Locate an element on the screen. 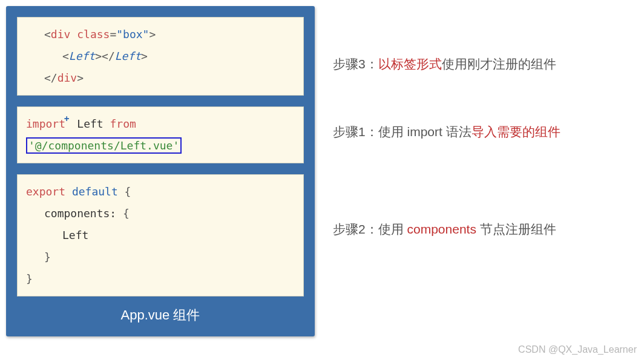 Image resolution: width=644 pixels, height=360 pixels. watermark: CSDN @QX_Java_Learner is located at coordinates (577, 350).